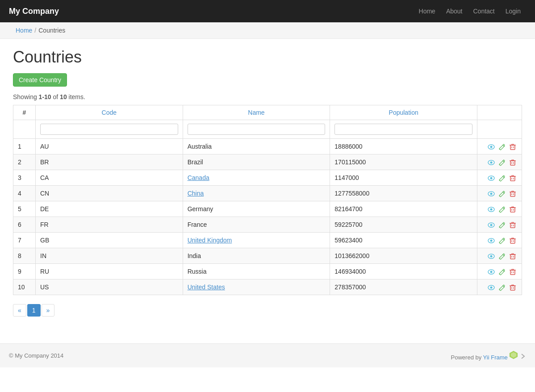 This screenshot has width=535, height=392. Describe the element at coordinates (256, 288) in the screenshot. I see `cell-name: United States` at that location.